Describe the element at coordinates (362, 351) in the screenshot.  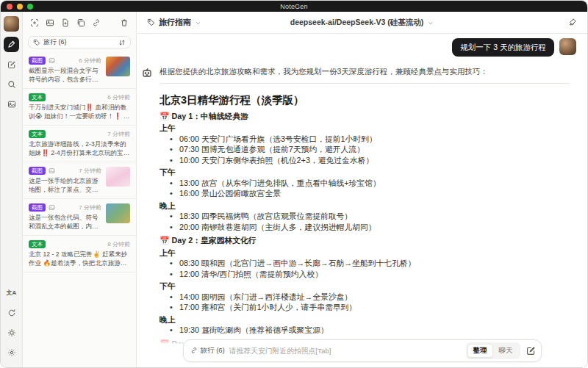
I see `chat-input-bar: 旅行 (6) 整理 聊天` at that location.